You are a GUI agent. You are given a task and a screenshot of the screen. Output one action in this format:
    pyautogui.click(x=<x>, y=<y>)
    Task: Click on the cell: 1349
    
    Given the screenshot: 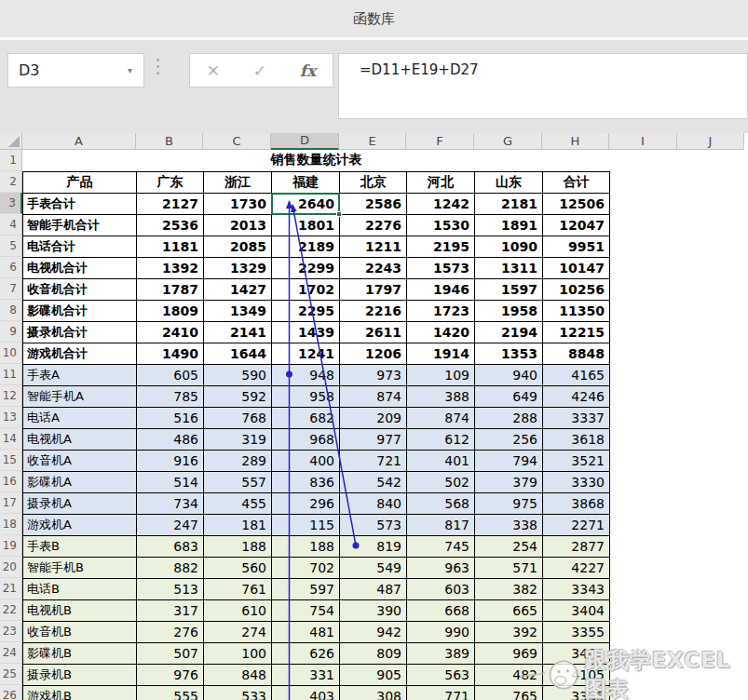 What is the action you would take?
    pyautogui.click(x=238, y=311)
    